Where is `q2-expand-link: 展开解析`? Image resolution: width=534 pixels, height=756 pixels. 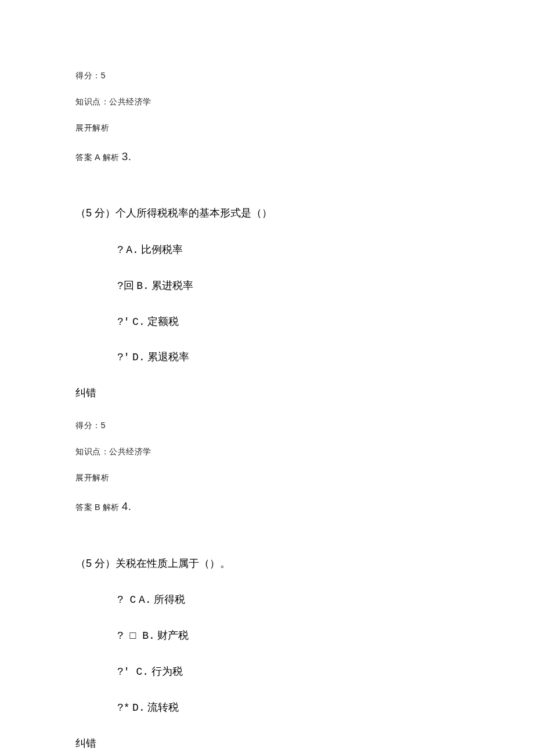
q2-expand-link: 展开解析 is located at coordinates (267, 129).